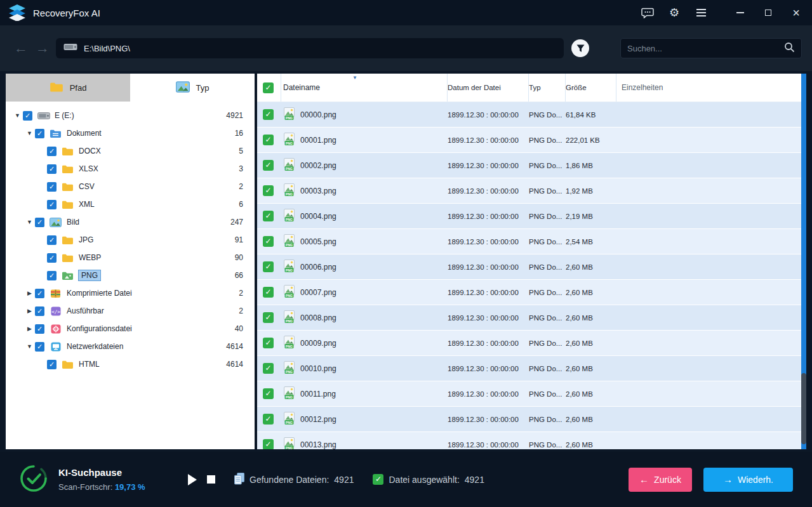  What do you see at coordinates (711, 88) in the screenshot?
I see `column-einzelheiten: Einzelheiten` at bounding box center [711, 88].